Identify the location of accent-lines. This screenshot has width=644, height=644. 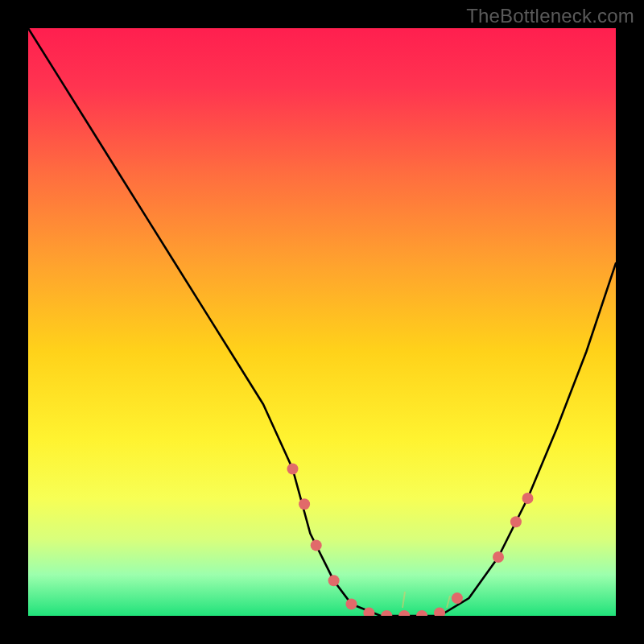
(427, 600).